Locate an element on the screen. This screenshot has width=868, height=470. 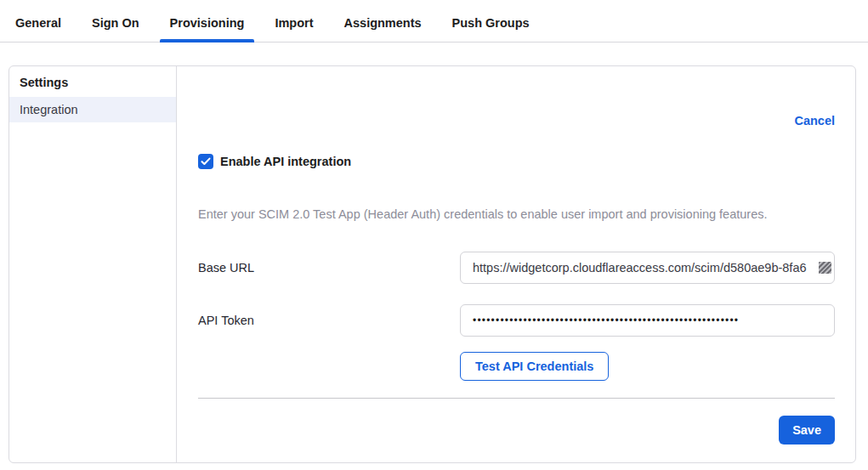
base-url-label: Base URL is located at coordinates (329, 268).